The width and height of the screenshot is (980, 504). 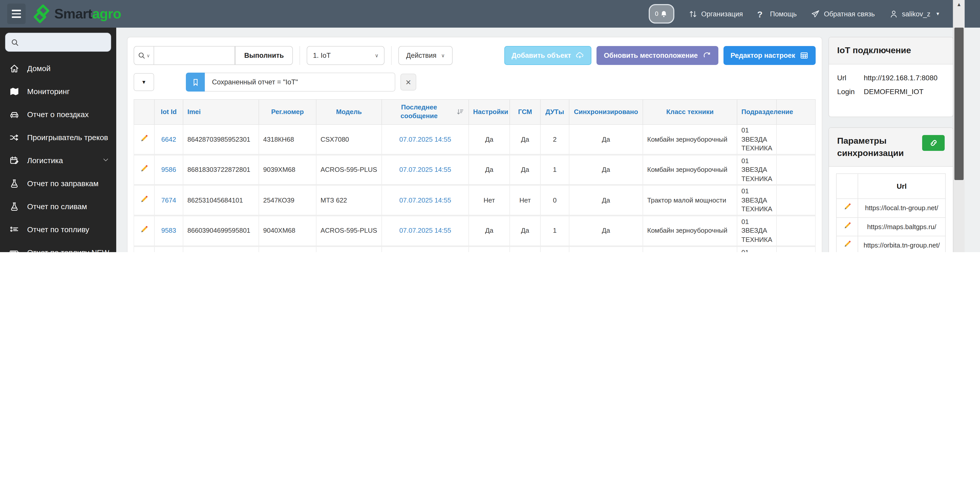 What do you see at coordinates (902, 227) in the screenshot?
I see `sync-url-value: https://maps.baltgps.ru/` at bounding box center [902, 227].